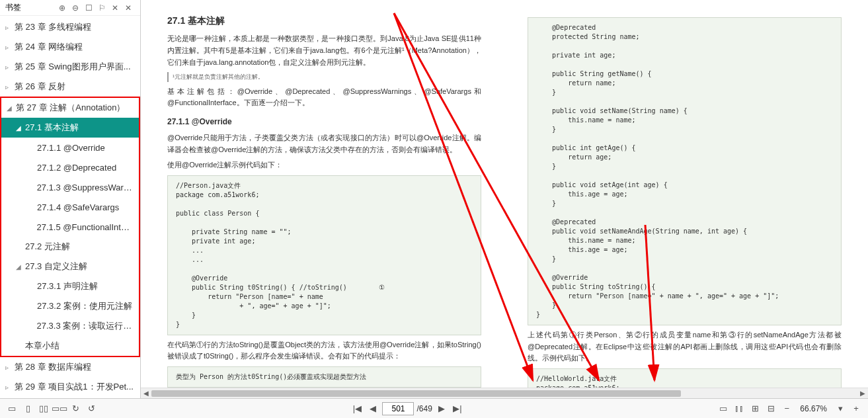 This screenshot has width=868, height=418. What do you see at coordinates (813, 409) in the screenshot?
I see `zoom-level: 66.67%` at bounding box center [813, 409].